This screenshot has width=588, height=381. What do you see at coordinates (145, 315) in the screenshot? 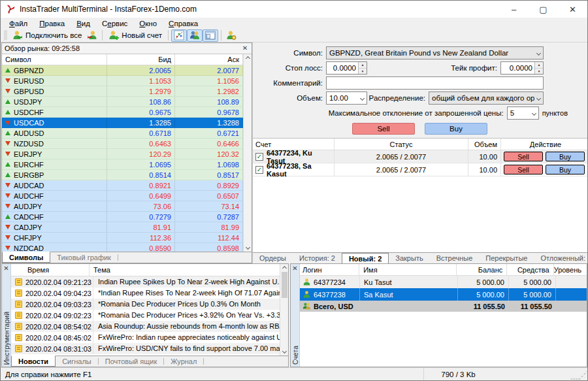
I see `list-item: 2020.02.04 09:02:23*Romania Dec Producer…` at bounding box center [145, 315].